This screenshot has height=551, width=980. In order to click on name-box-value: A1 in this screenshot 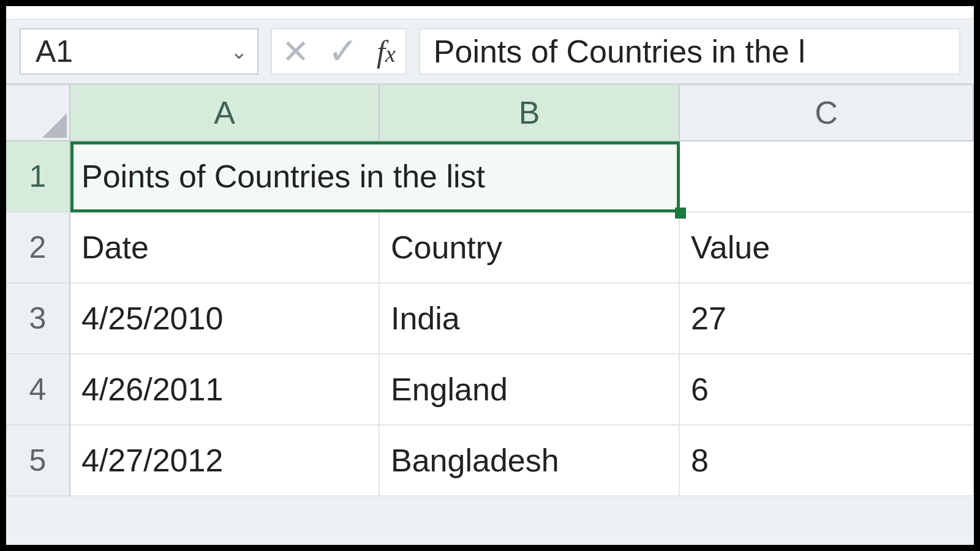, I will do `click(54, 51)`.